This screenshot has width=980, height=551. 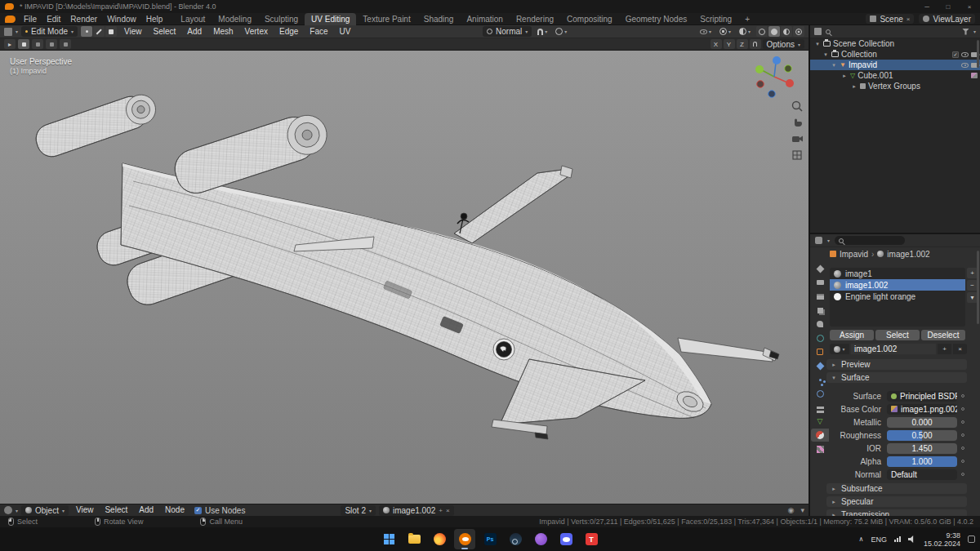 What do you see at coordinates (85, 510) in the screenshot?
I see `shader-menu-view: View` at bounding box center [85, 510].